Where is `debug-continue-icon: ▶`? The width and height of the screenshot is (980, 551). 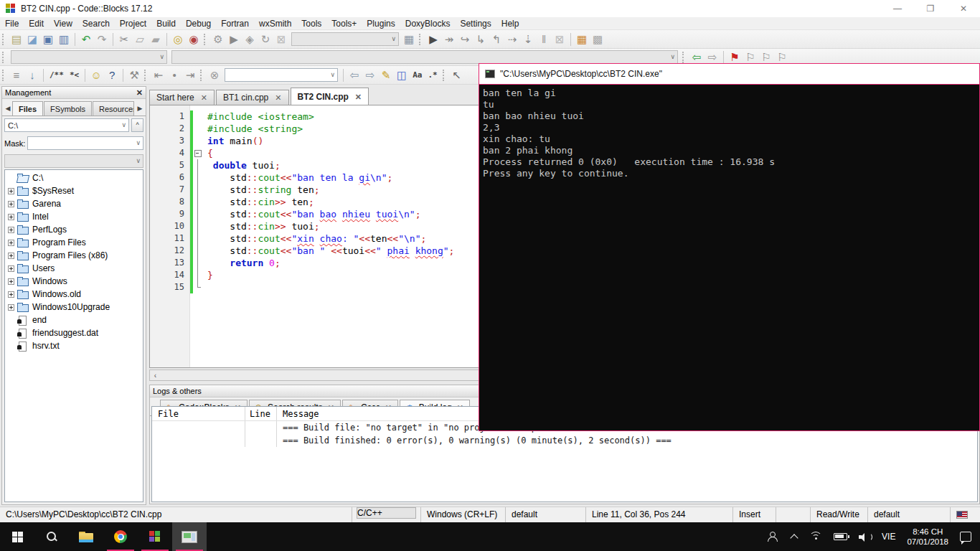
debug-continue-icon: ▶ is located at coordinates (433, 39).